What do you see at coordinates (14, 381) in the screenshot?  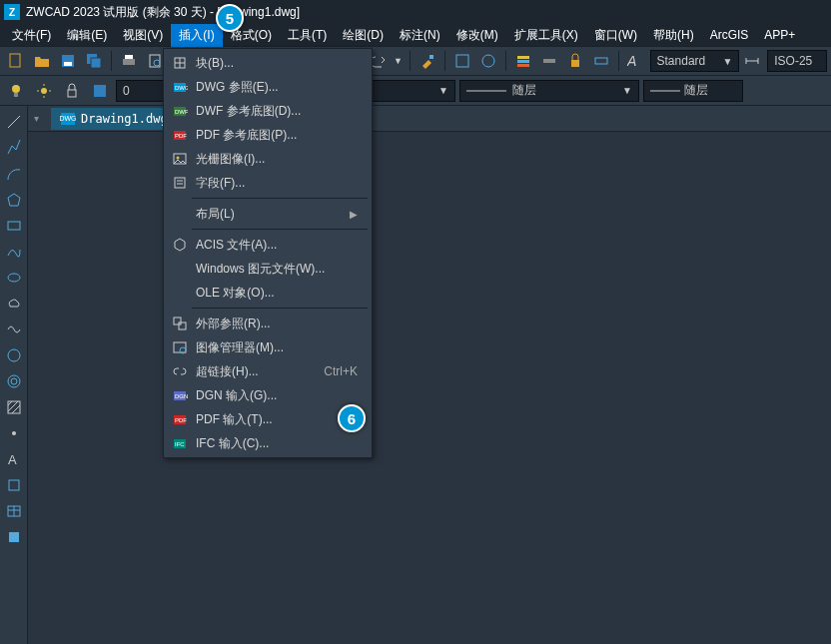 I see `donut-tool` at bounding box center [14, 381].